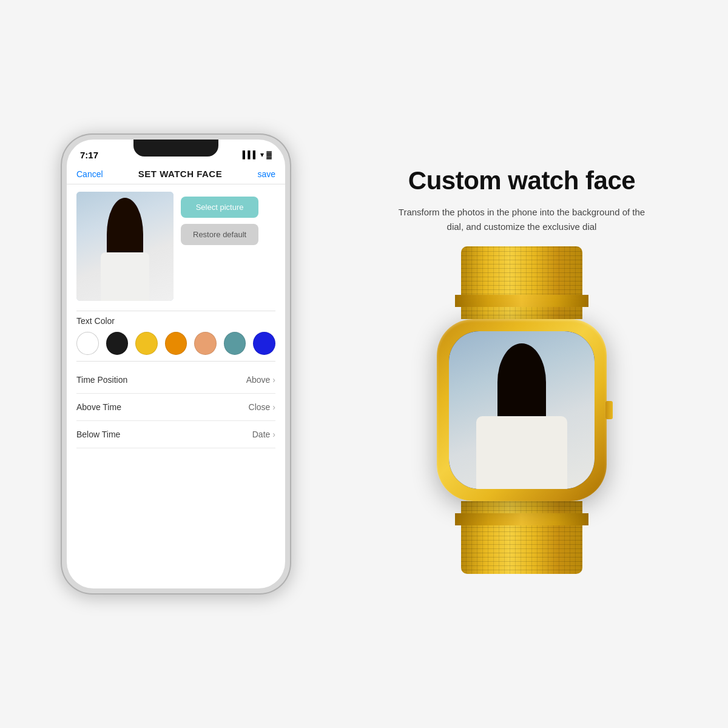 The image size is (728, 728). I want to click on color-orange, so click(176, 343).